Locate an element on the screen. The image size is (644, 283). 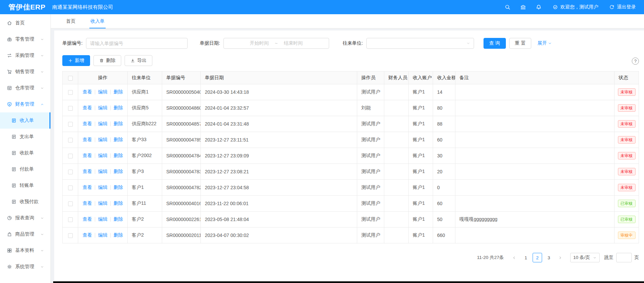
date-range-picker: 开始时间 ~ 结束时间 is located at coordinates (276, 43).